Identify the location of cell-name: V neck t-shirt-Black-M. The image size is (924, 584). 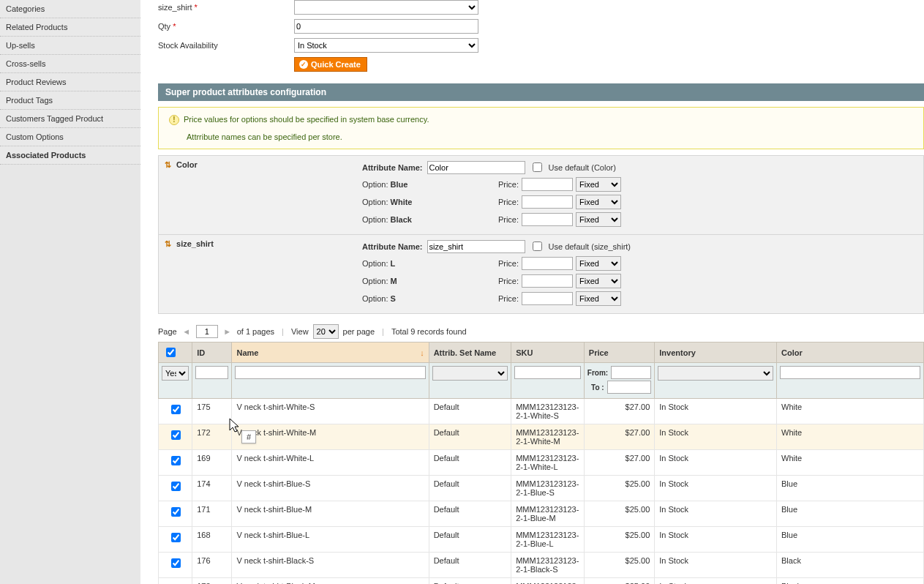
(331, 581).